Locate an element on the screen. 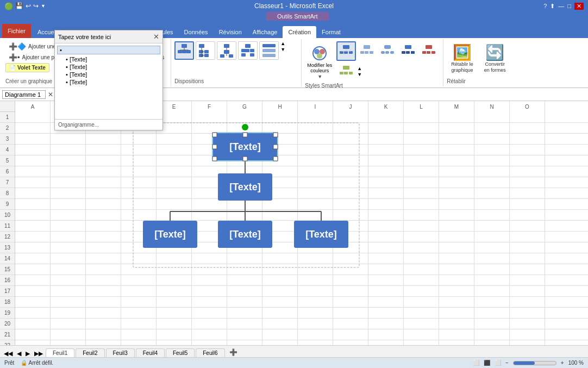 The image size is (588, 368). cell-H5 is located at coordinates (280, 161).